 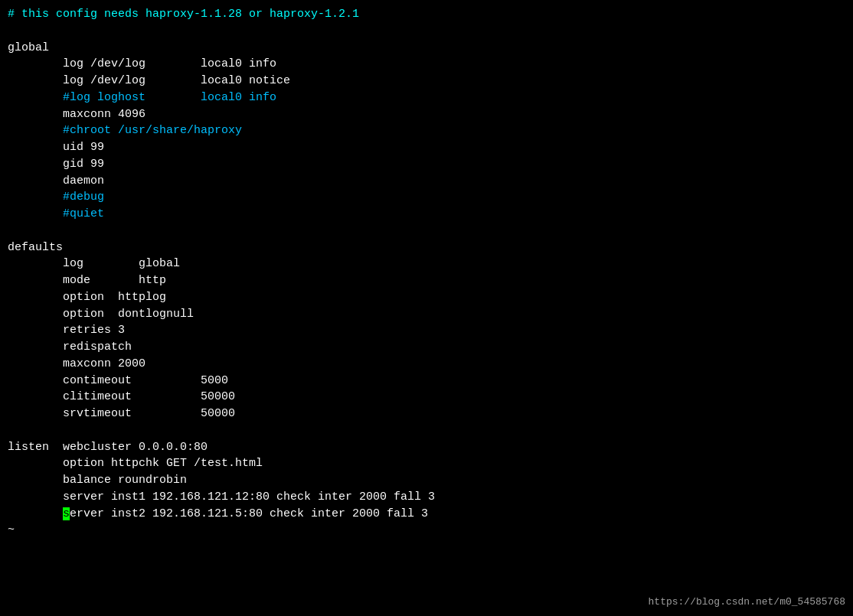 What do you see at coordinates (426, 248) in the screenshot?
I see `line-15: defaults` at bounding box center [426, 248].